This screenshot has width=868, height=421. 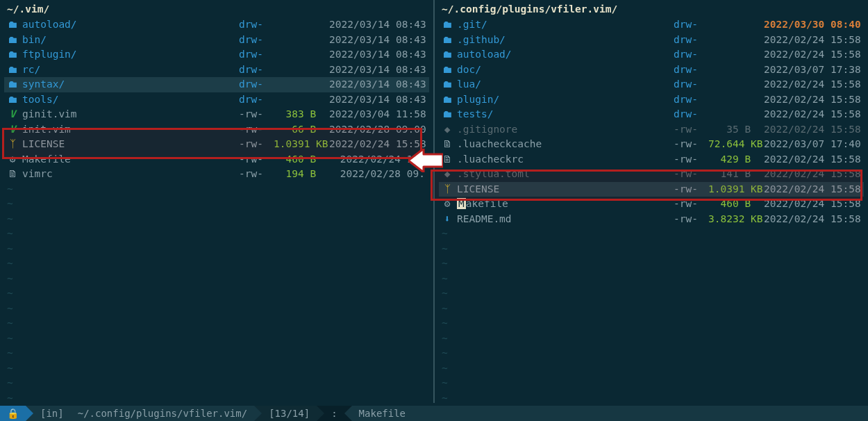 What do you see at coordinates (217, 115) in the screenshot?
I see `list-item: Vginit.vim-rw-383 B 2022/03/04 11:58` at bounding box center [217, 115].